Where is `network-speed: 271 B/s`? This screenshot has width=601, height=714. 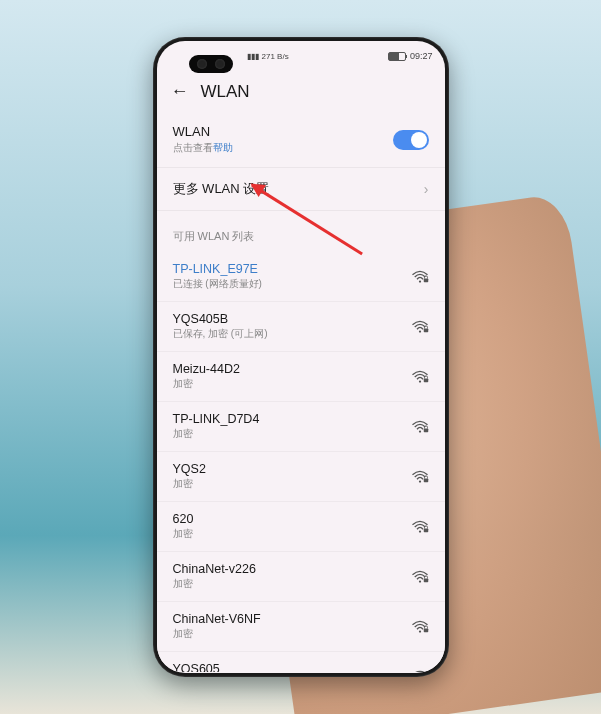
network-speed: 271 B/s is located at coordinates (276, 56).